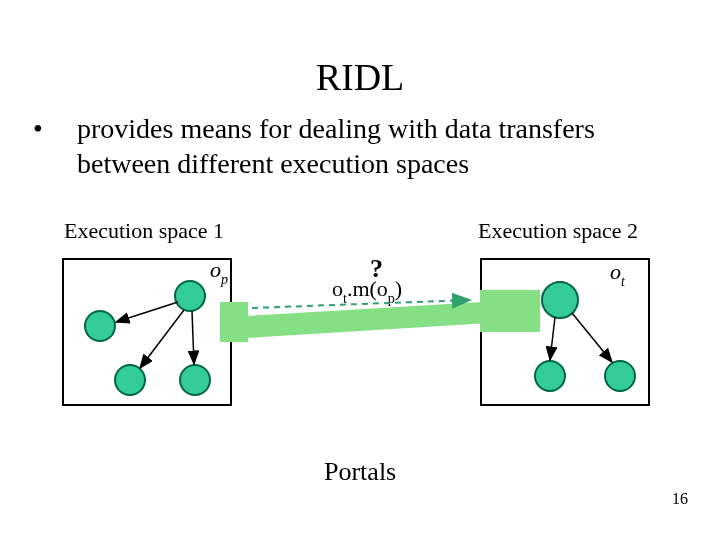 Image resolution: width=720 pixels, height=540 pixels. What do you see at coordinates (368, 288) in the screenshot?
I see `call-mid: .m(o` at bounding box center [368, 288].